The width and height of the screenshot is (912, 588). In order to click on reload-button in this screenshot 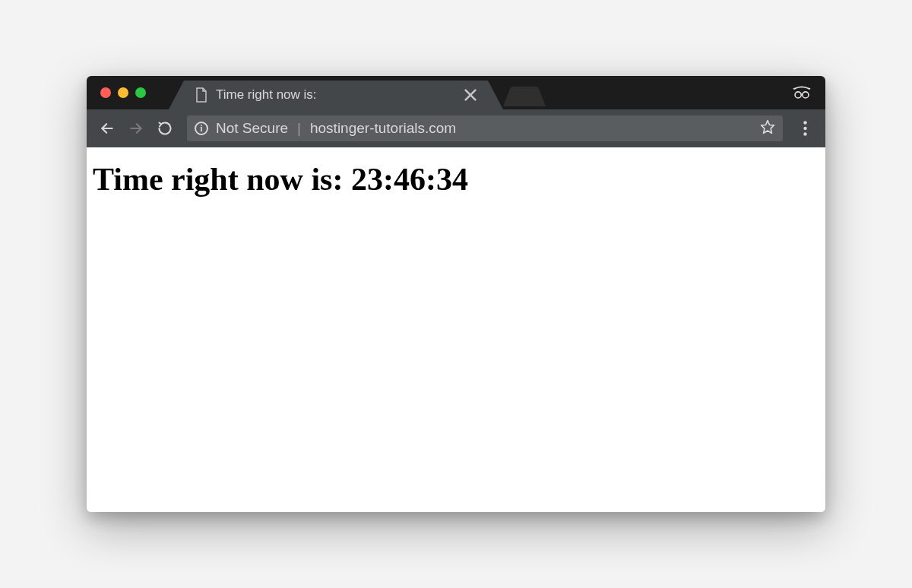, I will do `click(165, 128)`.